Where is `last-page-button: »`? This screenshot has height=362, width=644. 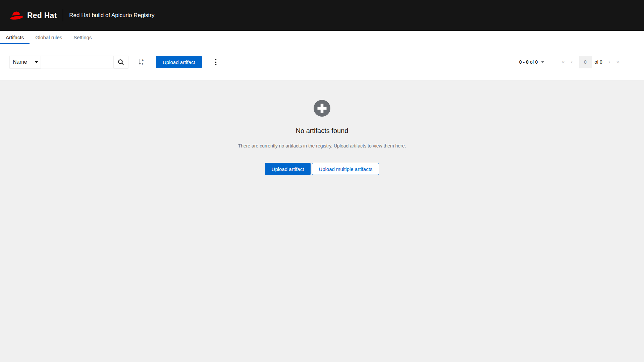
last-page-button: » is located at coordinates (618, 62).